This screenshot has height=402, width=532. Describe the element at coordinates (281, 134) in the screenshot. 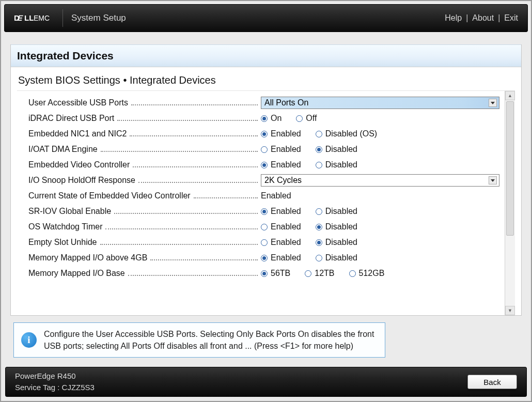

I see `nic-enabled-radio: Enabled` at that location.